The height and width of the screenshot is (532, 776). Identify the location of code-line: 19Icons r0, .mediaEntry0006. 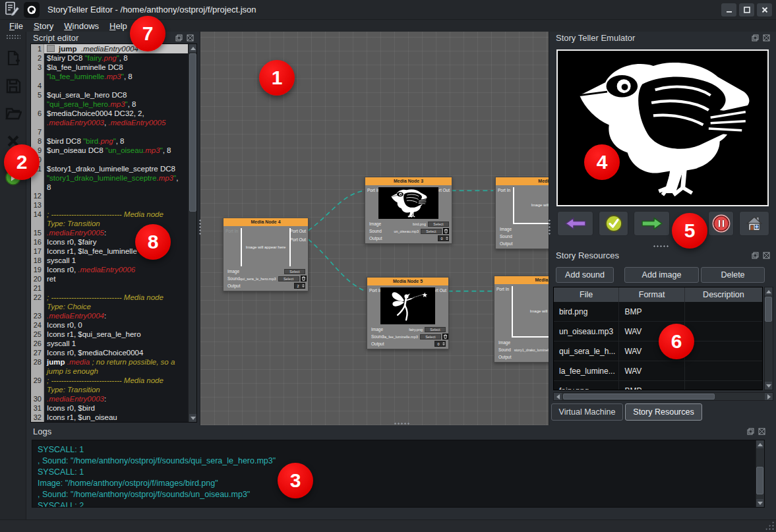
(109, 270).